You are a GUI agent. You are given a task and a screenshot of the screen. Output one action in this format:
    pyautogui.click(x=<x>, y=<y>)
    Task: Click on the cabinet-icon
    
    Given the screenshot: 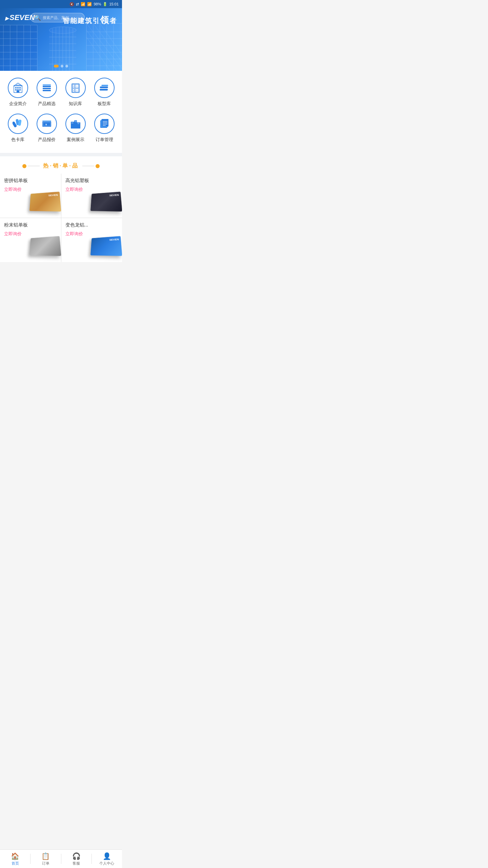 What is the action you would take?
    pyautogui.click(x=76, y=88)
    